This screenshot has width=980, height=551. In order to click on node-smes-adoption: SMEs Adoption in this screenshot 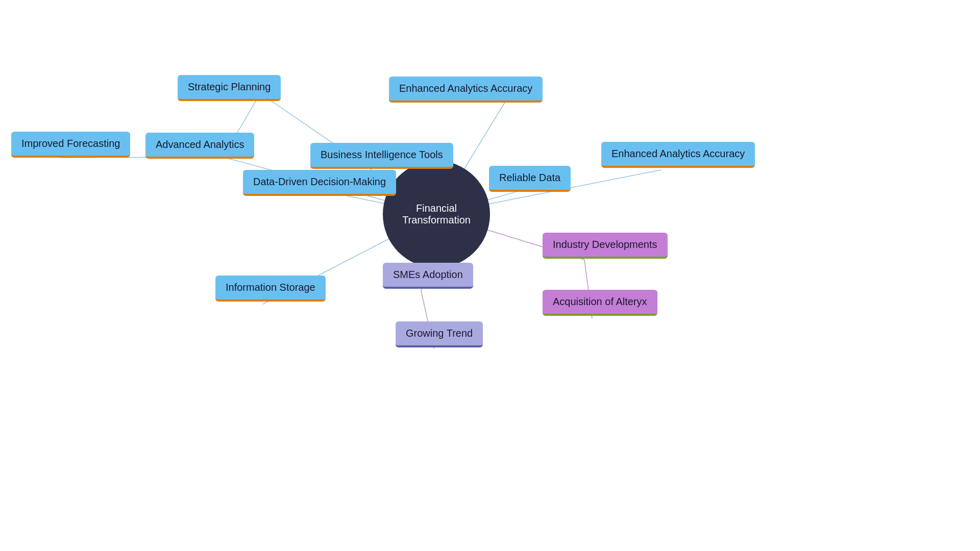, I will do `click(428, 276)`.